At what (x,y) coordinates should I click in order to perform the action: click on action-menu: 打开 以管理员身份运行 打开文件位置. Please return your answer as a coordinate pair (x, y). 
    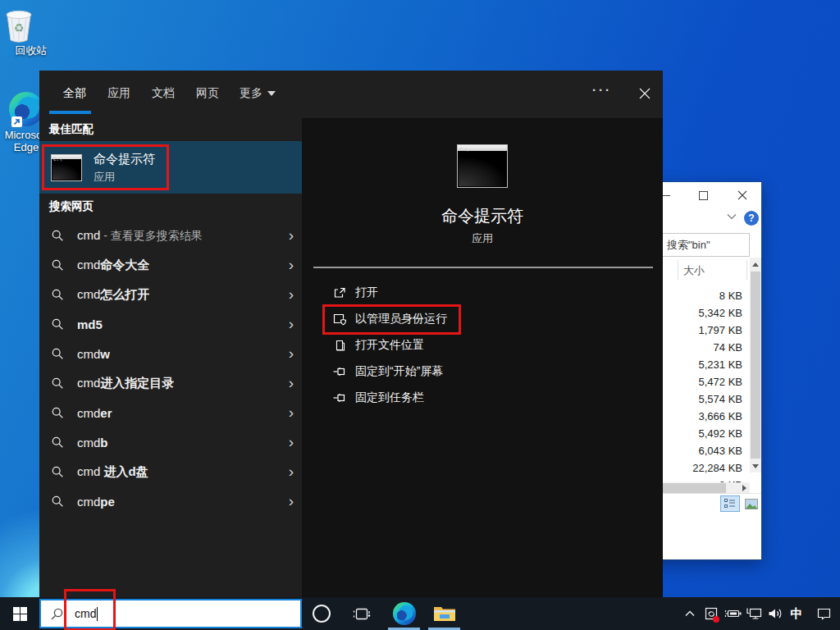
    Looking at the image, I should click on (482, 345).